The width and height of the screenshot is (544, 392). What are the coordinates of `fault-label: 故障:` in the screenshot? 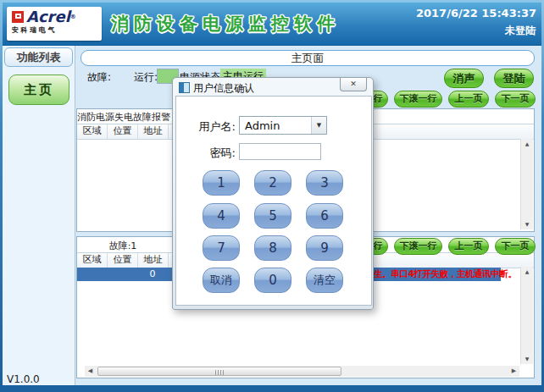 It's located at (99, 78).